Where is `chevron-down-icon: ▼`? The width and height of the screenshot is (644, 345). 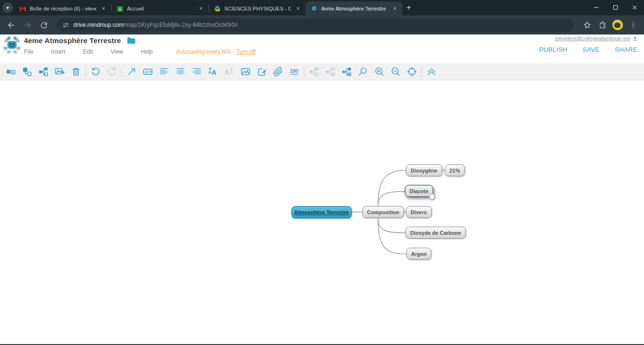 chevron-down-icon: ▼ is located at coordinates (635, 38).